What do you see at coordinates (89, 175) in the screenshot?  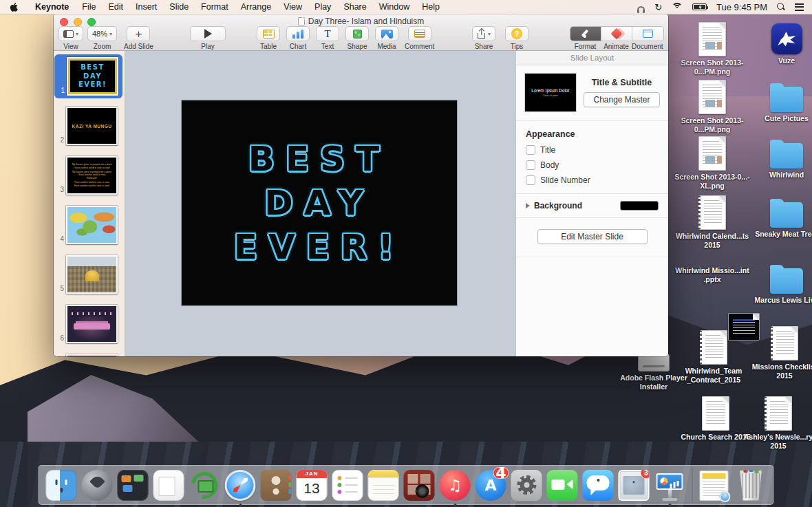 I see `slide-thumbnail-3: 3 My Saviors gone, to prepare me a place…` at bounding box center [89, 175].